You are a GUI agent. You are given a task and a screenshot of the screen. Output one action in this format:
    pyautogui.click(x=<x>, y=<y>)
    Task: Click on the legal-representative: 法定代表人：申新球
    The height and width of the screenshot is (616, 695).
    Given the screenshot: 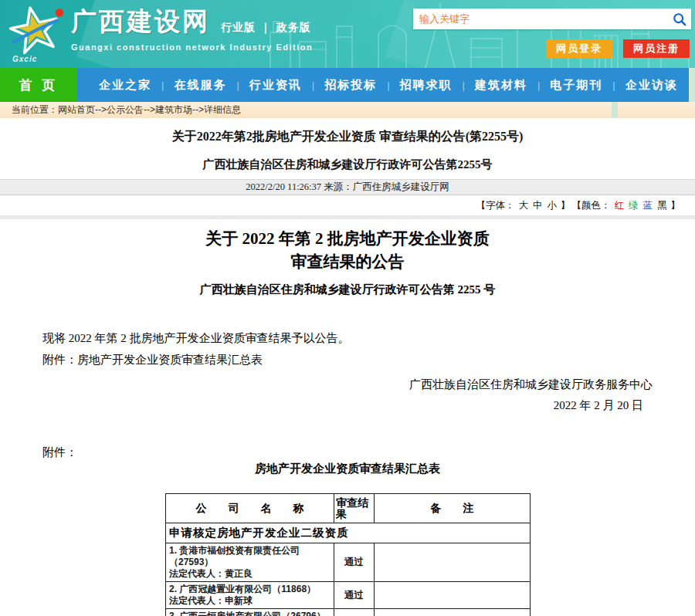 What is the action you would take?
    pyautogui.click(x=250, y=601)
    